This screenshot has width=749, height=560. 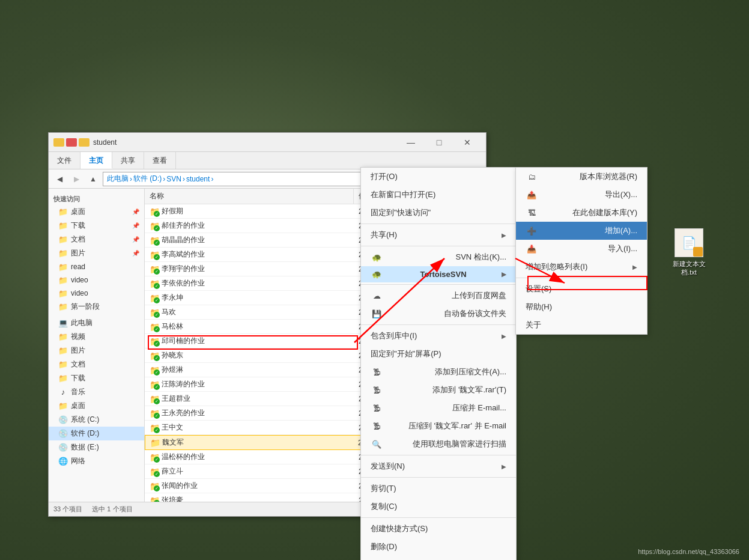 What do you see at coordinates (458, 426) in the screenshot?
I see `ctx-label: 压缩到 '魏文军.rar' 并 E-mail` at bounding box center [458, 426].